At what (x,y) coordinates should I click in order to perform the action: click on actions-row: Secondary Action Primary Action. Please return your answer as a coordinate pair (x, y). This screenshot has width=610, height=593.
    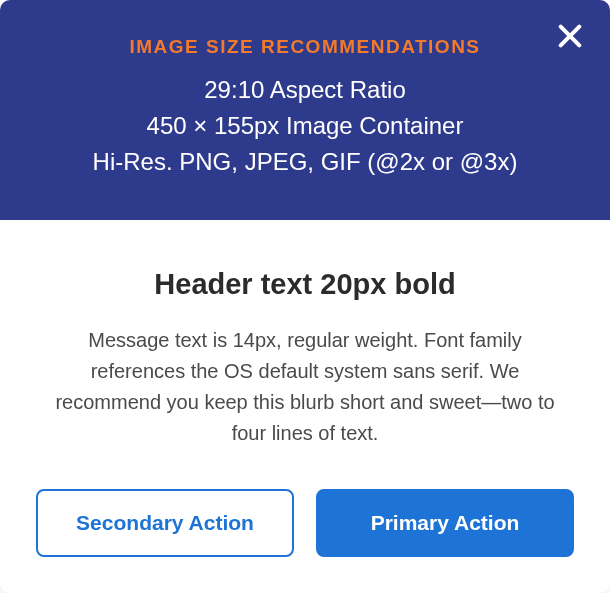
    Looking at the image, I should click on (305, 523).